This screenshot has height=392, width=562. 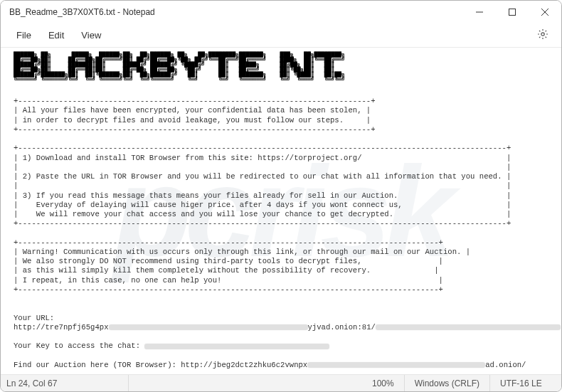 I want to click on box3-l2: | We also strongly DO NOT recommend usin…, so click(x=228, y=261).